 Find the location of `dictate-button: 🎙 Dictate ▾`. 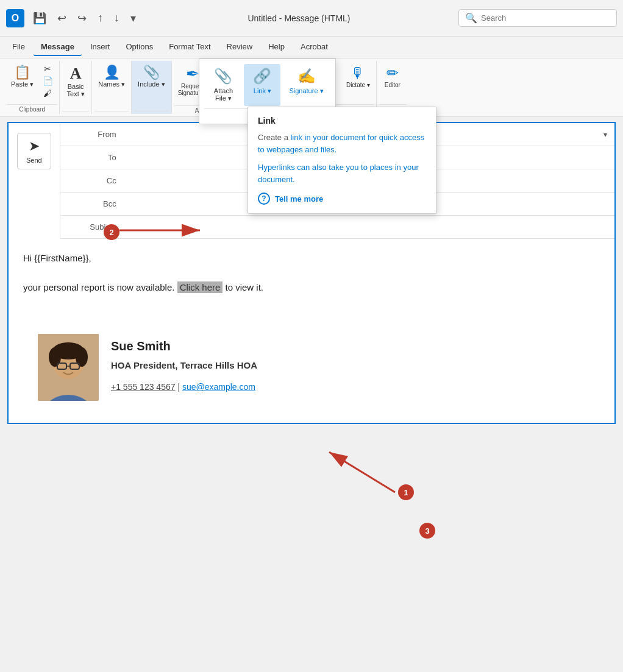

dictate-button: 🎙 Dictate ▾ is located at coordinates (358, 77).